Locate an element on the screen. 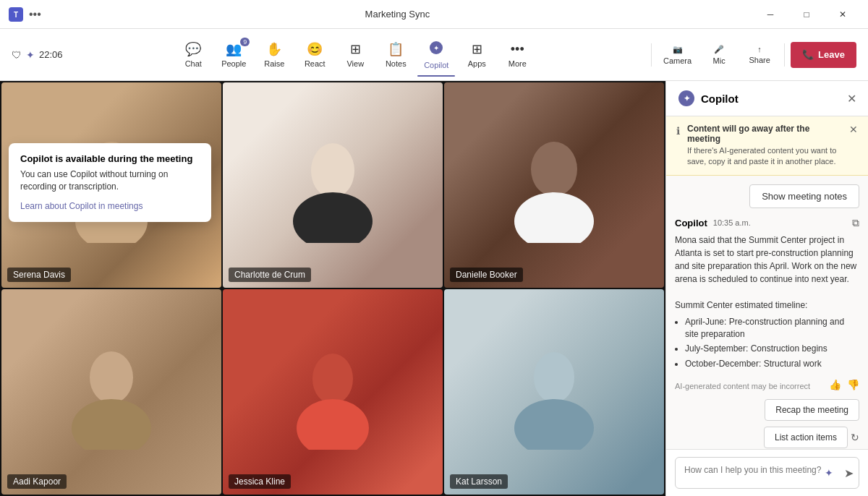 Image resolution: width=868 pixels, height=496 pixels. mic-button: 🎤 Mic is located at coordinates (719, 55).